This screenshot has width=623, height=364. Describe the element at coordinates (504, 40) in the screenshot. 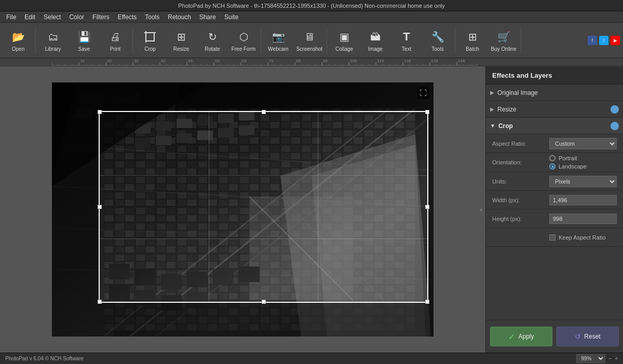

I see `toolbar-buyonline: 🛒 Buy Online` at that location.